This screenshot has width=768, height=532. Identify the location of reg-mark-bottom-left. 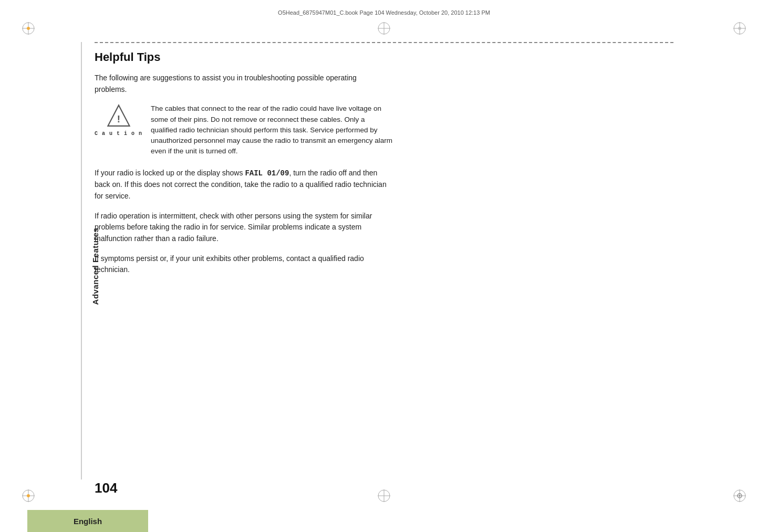
(28, 496).